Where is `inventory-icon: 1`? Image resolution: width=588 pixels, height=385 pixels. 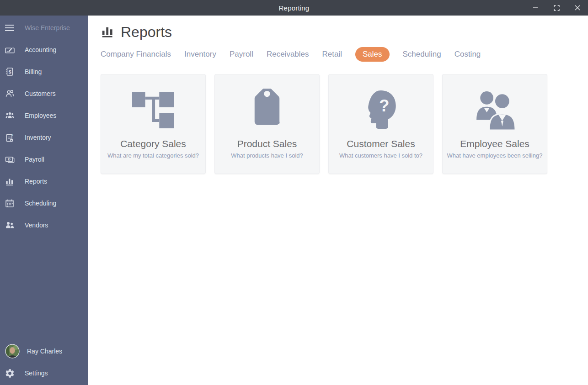 inventory-icon: 1 is located at coordinates (10, 137).